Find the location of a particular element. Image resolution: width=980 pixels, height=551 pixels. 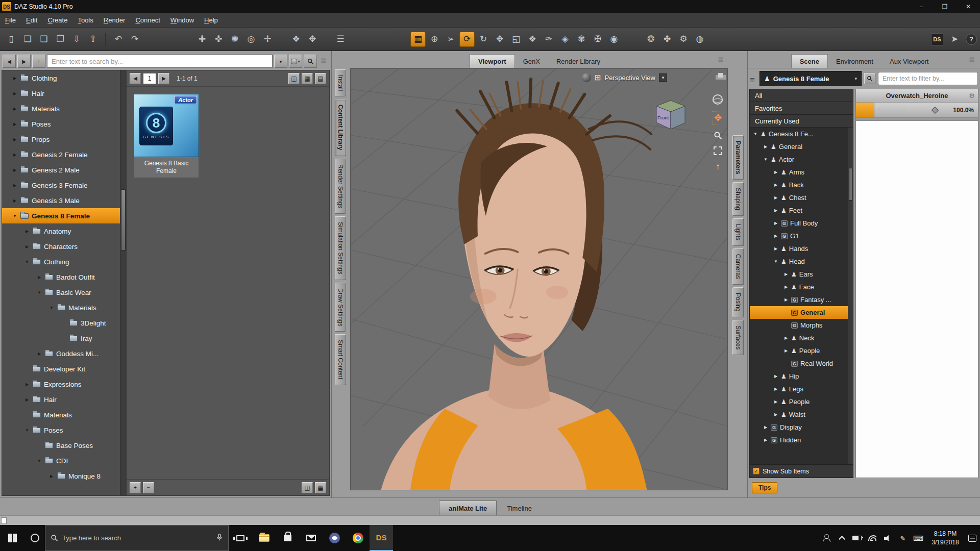

transfer-utility-icon: ✾ is located at coordinates (581, 39).